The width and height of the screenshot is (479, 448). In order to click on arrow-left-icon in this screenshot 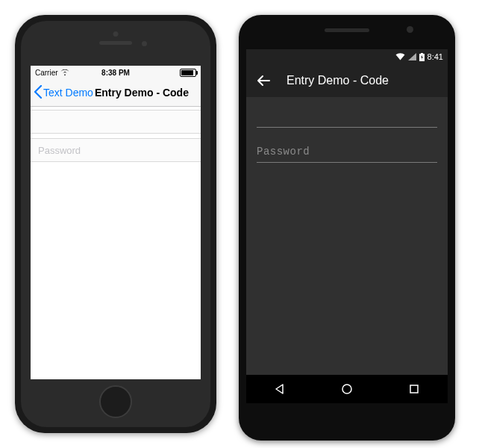, I will do `click(263, 81)`.